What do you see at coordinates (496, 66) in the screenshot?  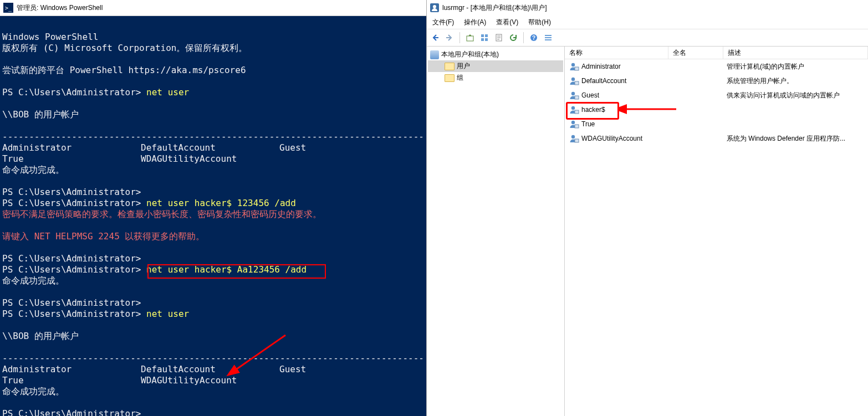 I see `tree-node-users: 用户` at bounding box center [496, 66].